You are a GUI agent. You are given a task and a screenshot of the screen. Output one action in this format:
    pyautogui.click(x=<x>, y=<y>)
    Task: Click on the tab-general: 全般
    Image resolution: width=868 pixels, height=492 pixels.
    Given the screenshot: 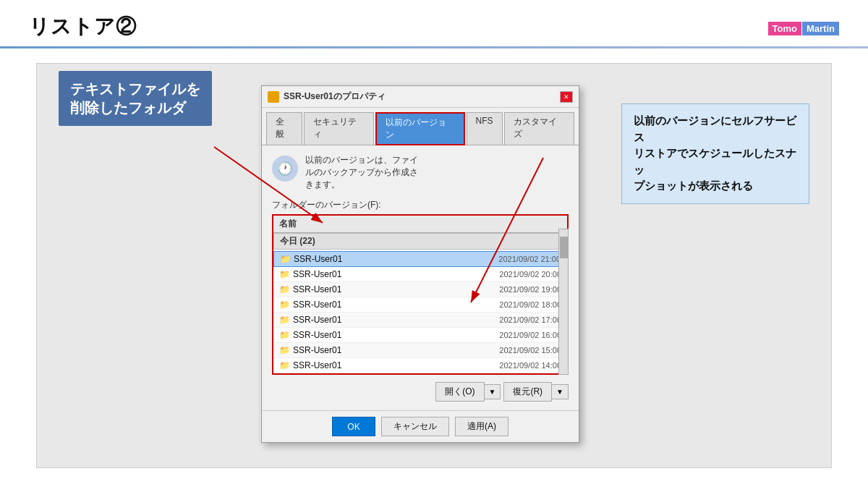 What is the action you would take?
    pyautogui.click(x=284, y=129)
    